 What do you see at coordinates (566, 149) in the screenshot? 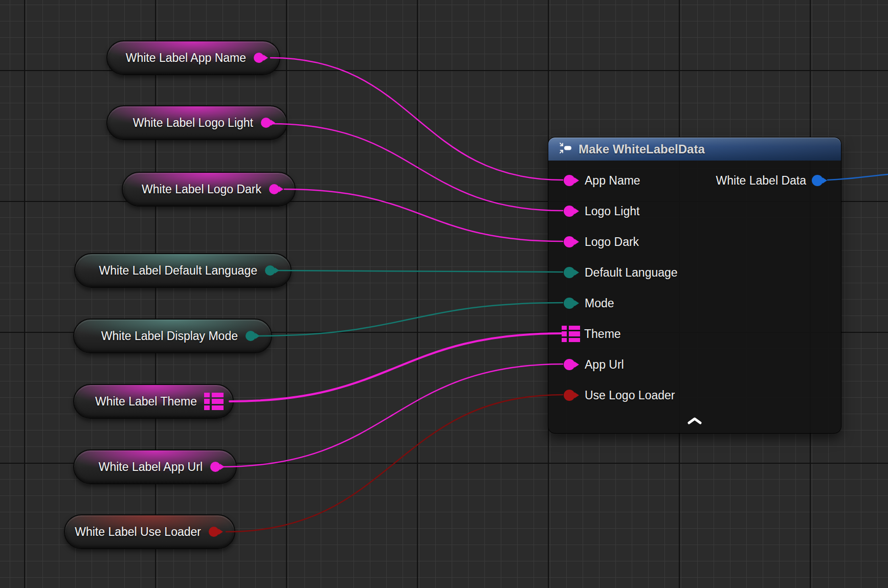
I see `make-struct-icon` at bounding box center [566, 149].